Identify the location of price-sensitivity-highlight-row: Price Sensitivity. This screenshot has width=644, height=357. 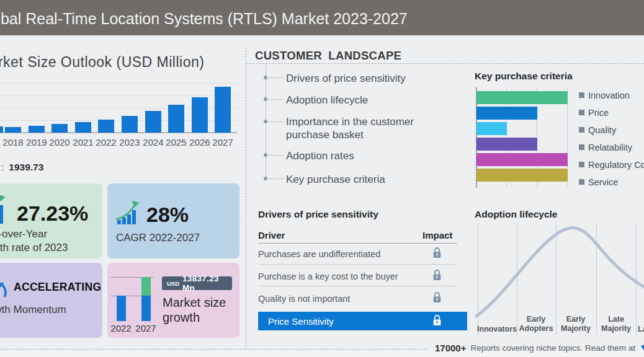
(362, 321).